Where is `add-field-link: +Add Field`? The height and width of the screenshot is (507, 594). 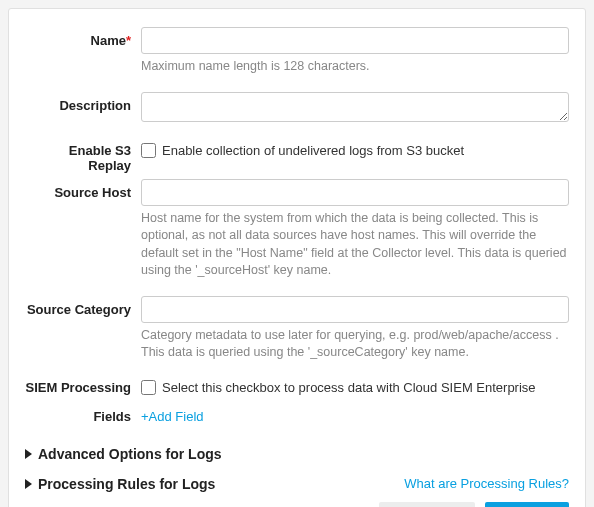 add-field-link: +Add Field is located at coordinates (172, 416).